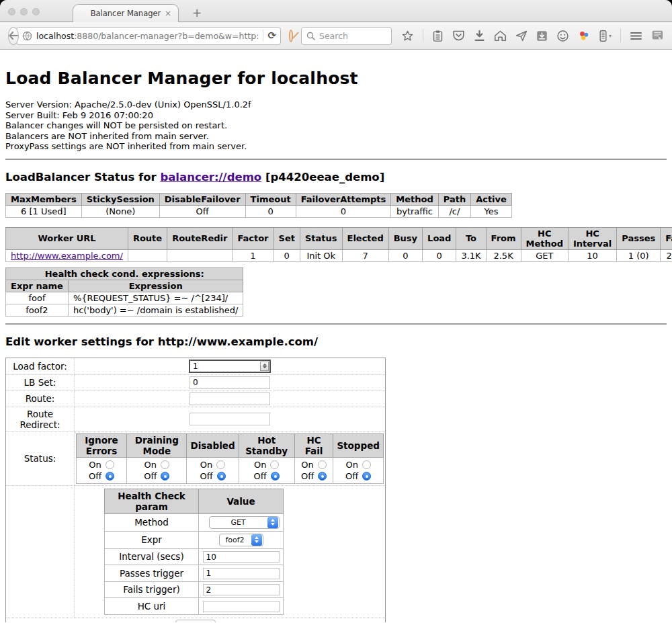 This screenshot has width=672, height=623. Describe the element at coordinates (241, 556) in the screenshot. I see `interval-input` at that location.